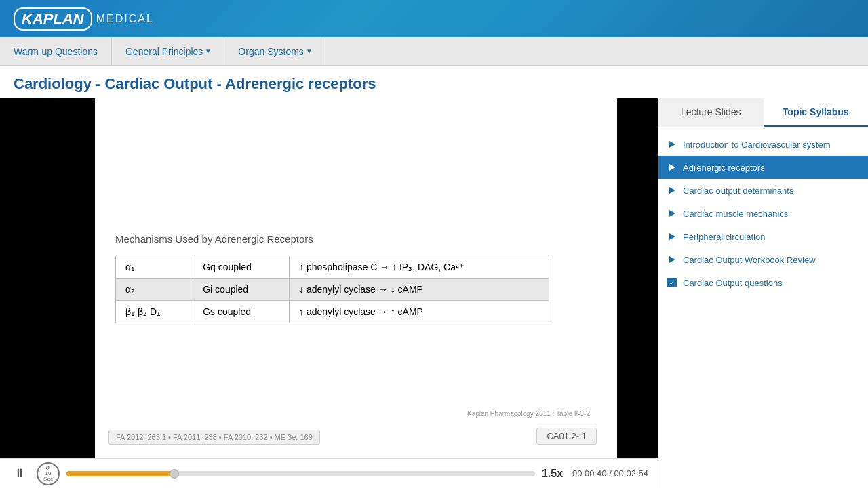 The image size is (868, 488). Describe the element at coordinates (329, 473) in the screenshot. I see `video-controls: ⏸ ↺10Sec 1.5x 00:00:40 / 00:02:54` at that location.